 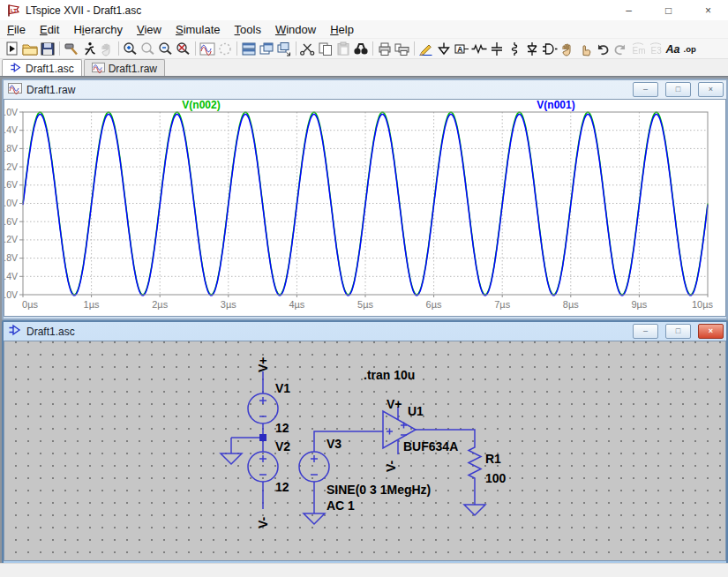 What do you see at coordinates (14, 10) in the screenshot?
I see `svg-text: LT` at bounding box center [14, 10].